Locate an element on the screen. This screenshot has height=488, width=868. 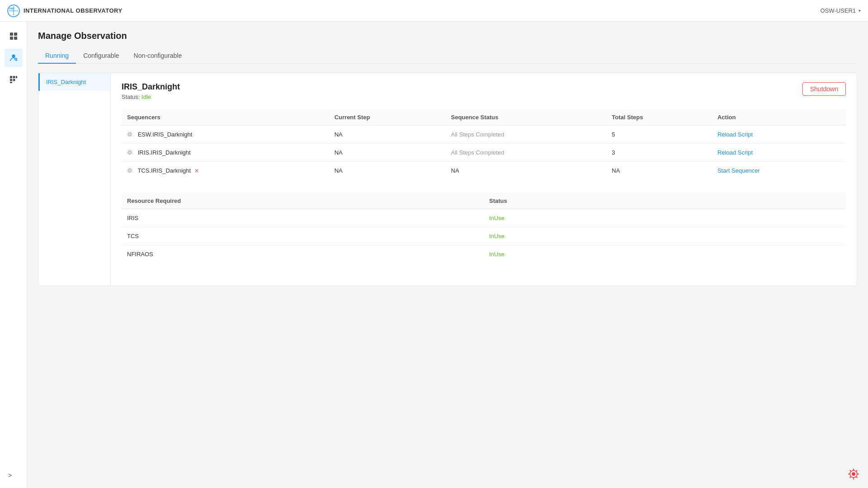
person-icon is located at coordinates (14, 58).